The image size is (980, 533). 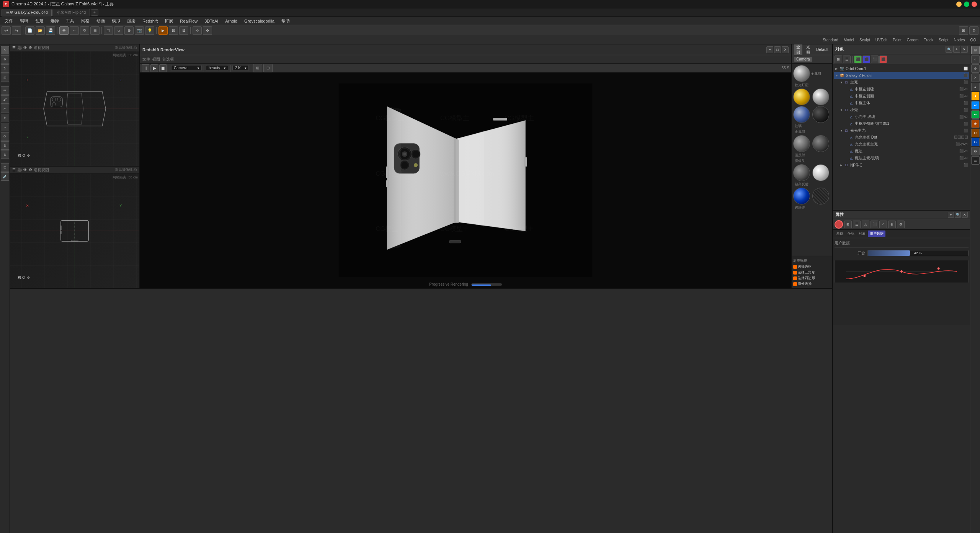 What do you see at coordinates (75, 109) in the screenshot?
I see `viewport-tl-canvas: X Z Y 移动 ✥ 网格距离: 50 cm` at bounding box center [75, 109].